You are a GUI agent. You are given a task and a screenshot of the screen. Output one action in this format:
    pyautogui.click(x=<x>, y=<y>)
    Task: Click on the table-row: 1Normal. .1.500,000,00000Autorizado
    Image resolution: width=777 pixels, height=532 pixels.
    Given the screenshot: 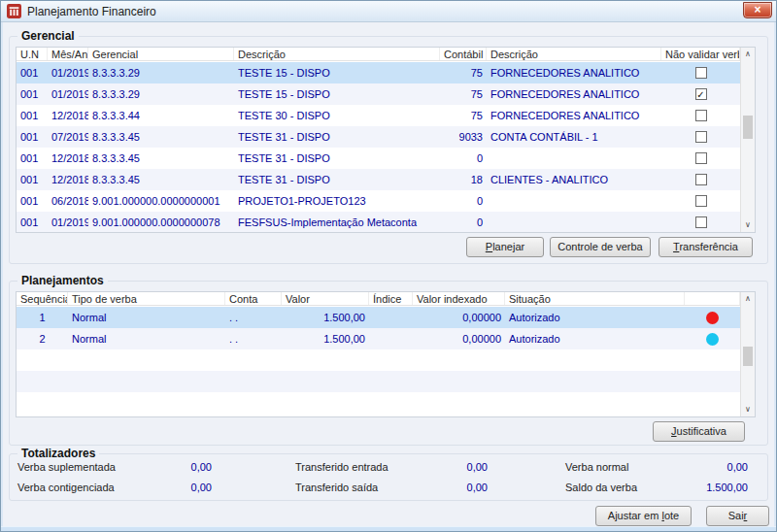 What is the action you would take?
    pyautogui.click(x=379, y=317)
    